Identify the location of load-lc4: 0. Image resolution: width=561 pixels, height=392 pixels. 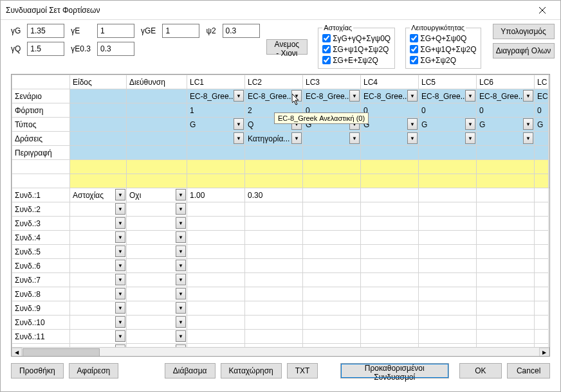
(390, 111).